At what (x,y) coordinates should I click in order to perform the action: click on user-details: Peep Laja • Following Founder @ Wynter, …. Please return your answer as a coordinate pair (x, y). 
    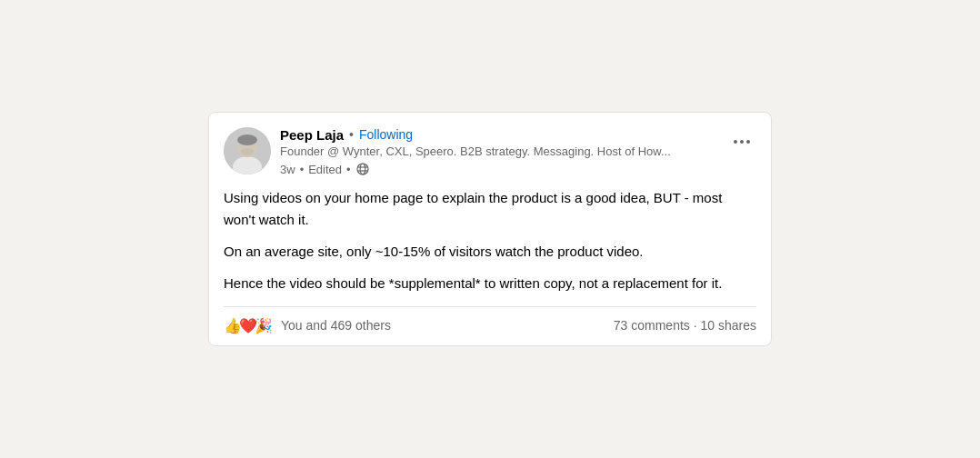
    Looking at the image, I should click on (475, 153).